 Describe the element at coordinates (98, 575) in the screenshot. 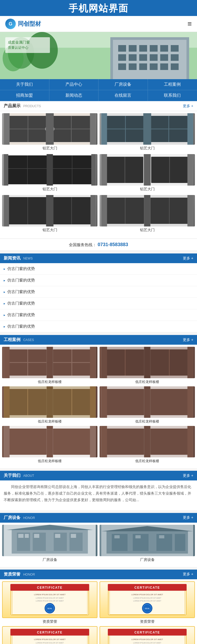

I see `honor-header: 资质荣誉 HONOR 更多 +` at that location.